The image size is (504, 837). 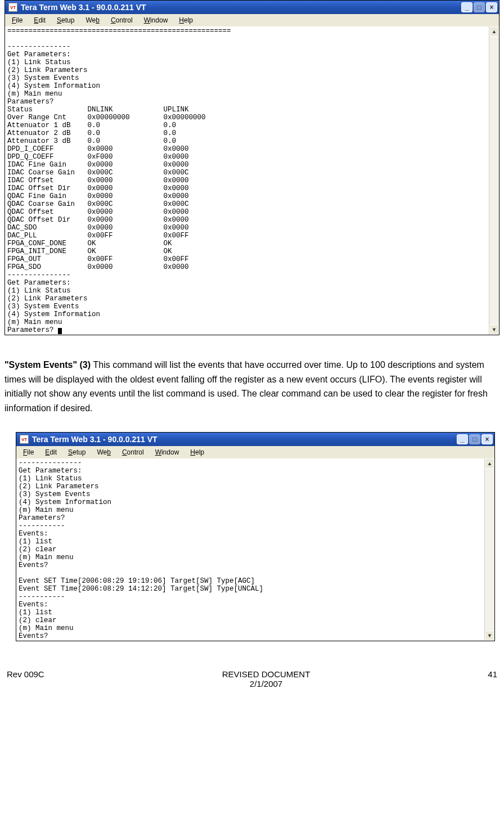 I want to click on footer-center-1: REVISED DOCUMENT, so click(x=267, y=674).